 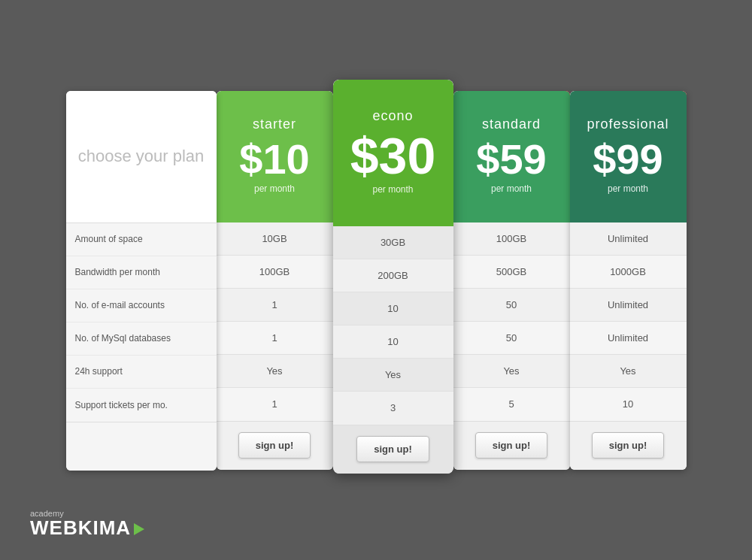 What do you see at coordinates (511, 404) in the screenshot?
I see `standard-row-5: 5` at bounding box center [511, 404].